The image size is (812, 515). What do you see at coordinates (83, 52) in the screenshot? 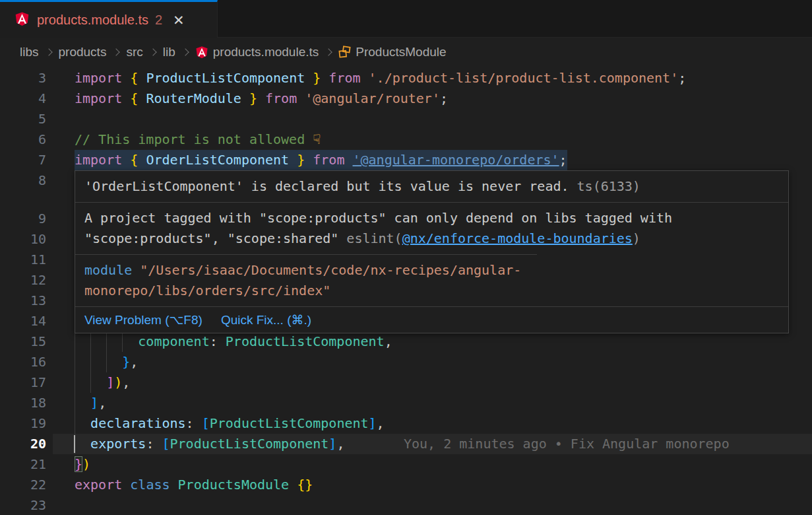
I see `breadcrumb-item-products: products` at bounding box center [83, 52].